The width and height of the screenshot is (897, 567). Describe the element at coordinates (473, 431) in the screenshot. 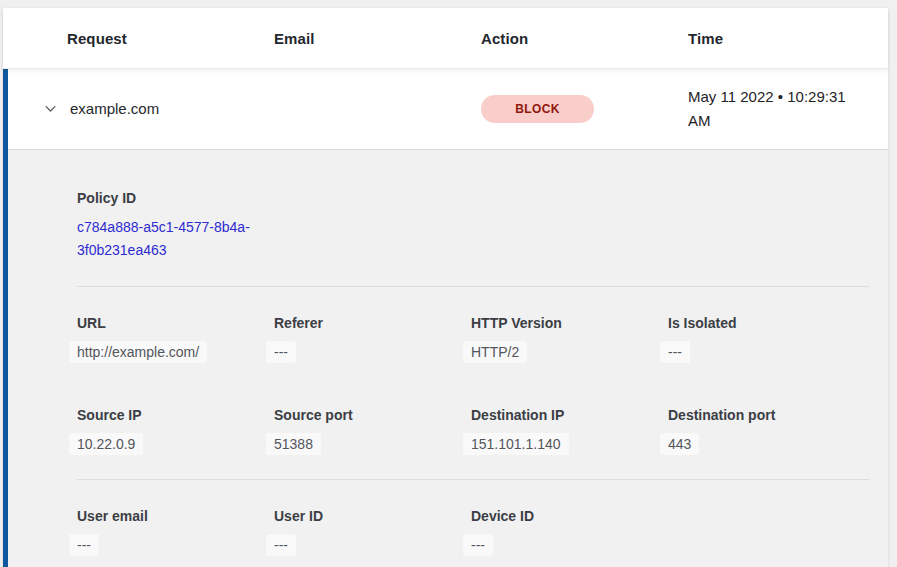

I see `details-grid-row-2: Source IP 10.22.0.9 Source port 51388 De…` at that location.